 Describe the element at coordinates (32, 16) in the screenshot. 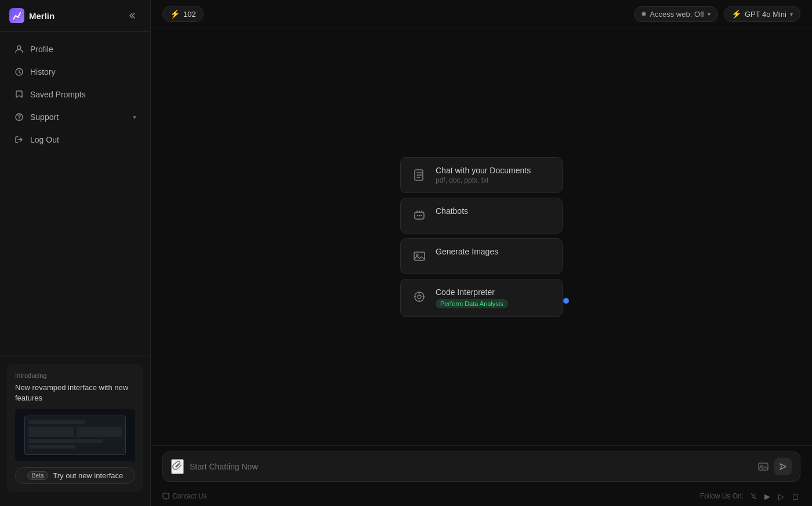

I see `app-logo: Merlin` at that location.